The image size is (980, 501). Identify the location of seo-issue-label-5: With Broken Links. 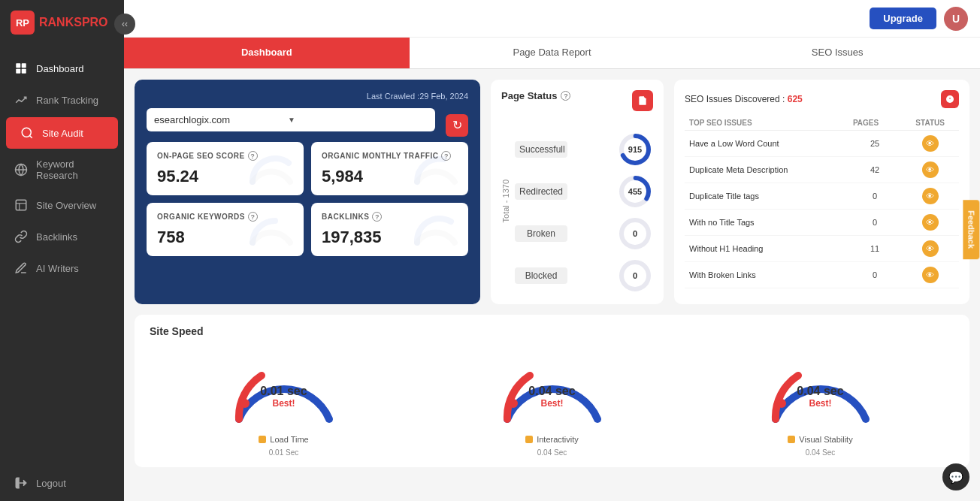
(767, 275).